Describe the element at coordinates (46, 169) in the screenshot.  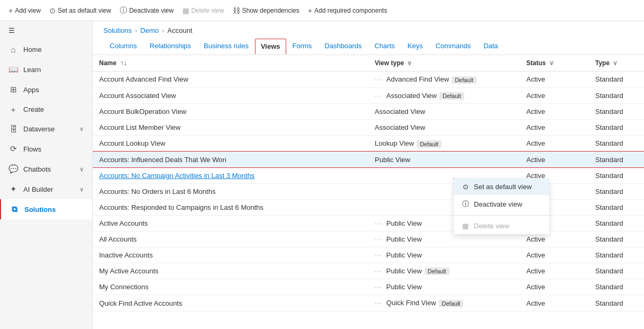
I see `sidebar-item-chatbots: 💬 Chatbots ∨` at that location.